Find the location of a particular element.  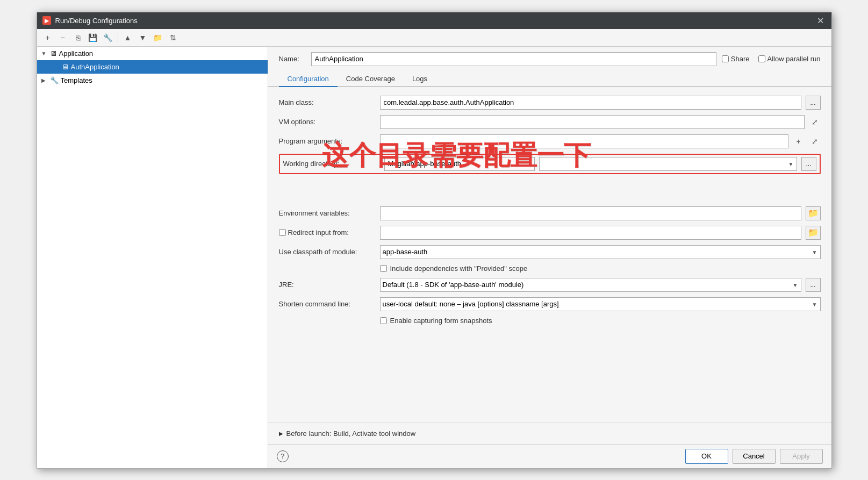

dialog-title: Run/Debug Configurations is located at coordinates (433, 20).